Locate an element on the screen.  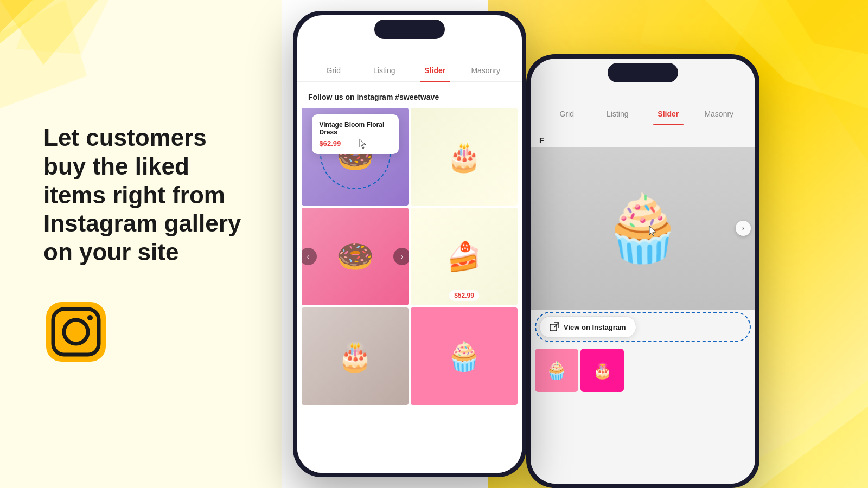
grid-cell-cream-cake: 🍰 $52.99 is located at coordinates (464, 256).